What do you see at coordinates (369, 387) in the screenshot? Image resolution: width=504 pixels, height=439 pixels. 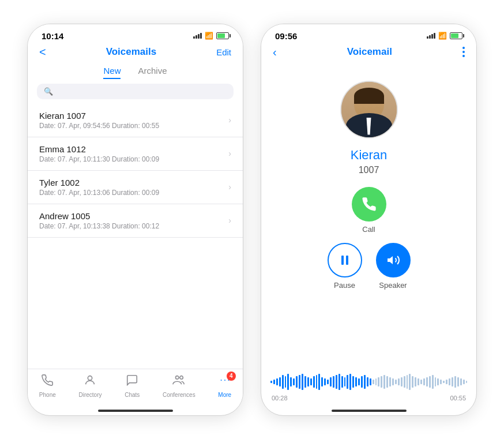 I see `audio-player: 00:28 00:55` at bounding box center [369, 387].